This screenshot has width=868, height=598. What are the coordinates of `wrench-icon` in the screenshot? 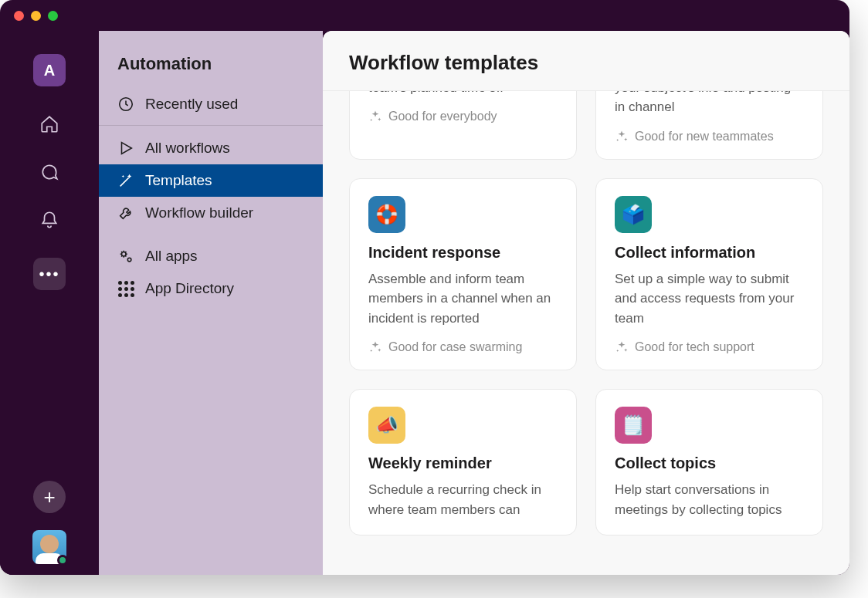 It's located at (126, 213).